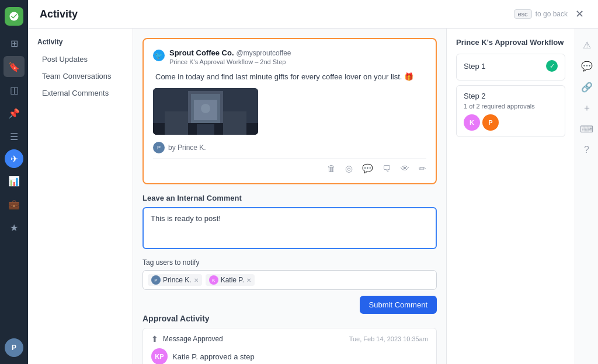 This screenshot has height=364, width=598. I want to click on account-name: Sprout Coffee Co., so click(202, 52).